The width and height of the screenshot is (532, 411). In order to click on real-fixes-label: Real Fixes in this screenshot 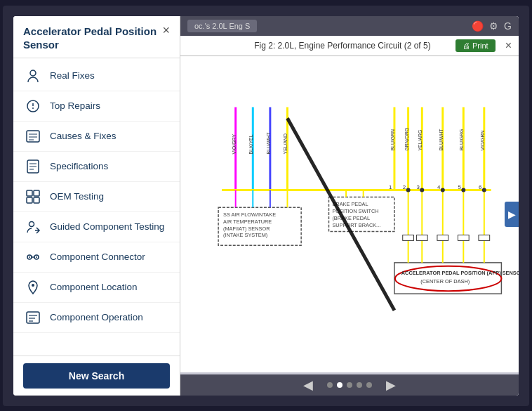, I will do `click(72, 76)`.